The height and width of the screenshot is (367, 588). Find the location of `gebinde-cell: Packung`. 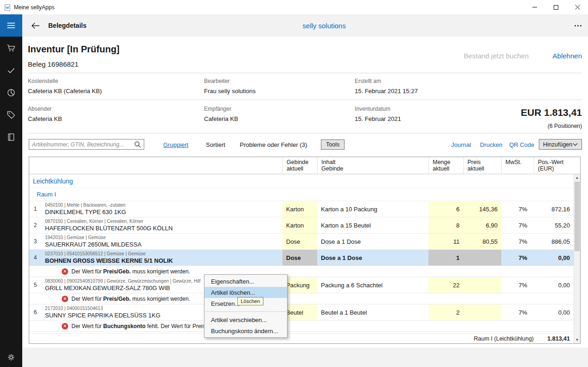

gebinde-cell: Packung is located at coordinates (300, 285).